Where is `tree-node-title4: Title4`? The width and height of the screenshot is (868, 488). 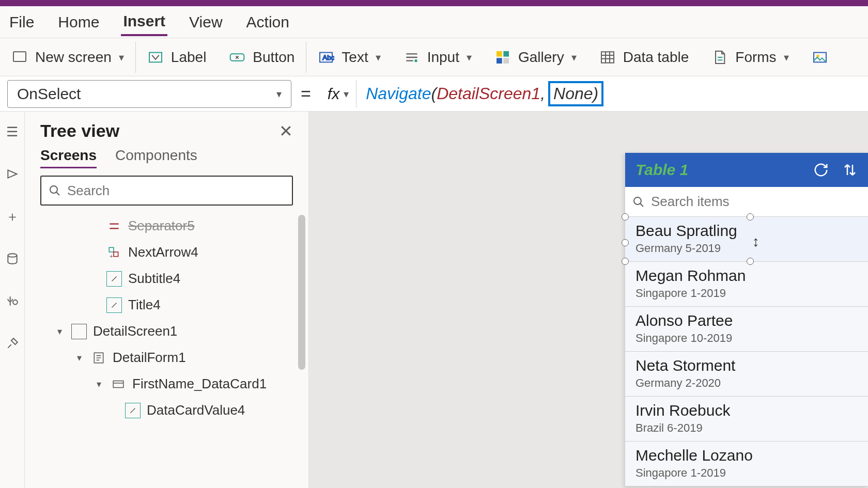
tree-node-title4: Title4 is located at coordinates (166, 305).